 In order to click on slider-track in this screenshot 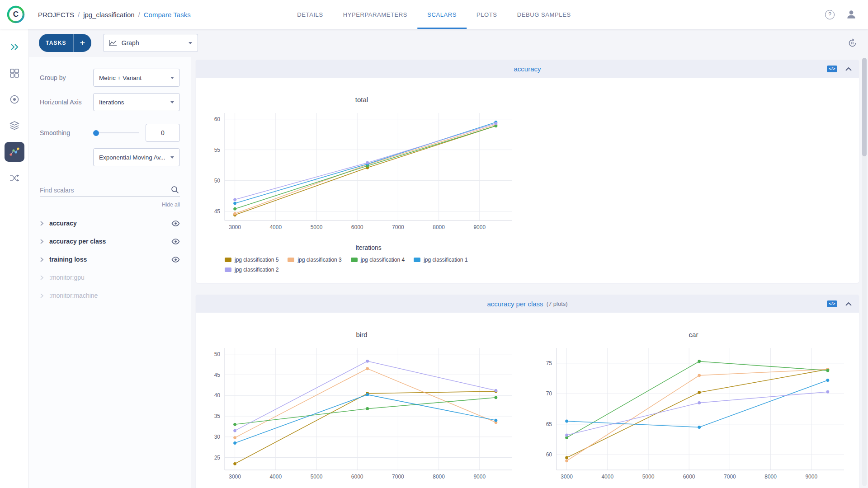, I will do `click(116, 133)`.